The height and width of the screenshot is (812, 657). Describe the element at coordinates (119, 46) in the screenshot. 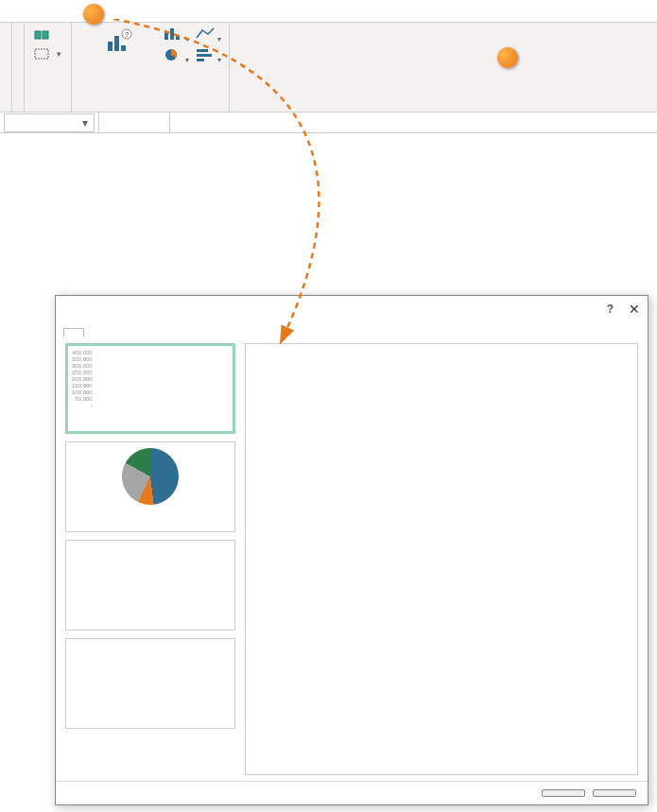

I see `recommended-charts-button: ?` at that location.